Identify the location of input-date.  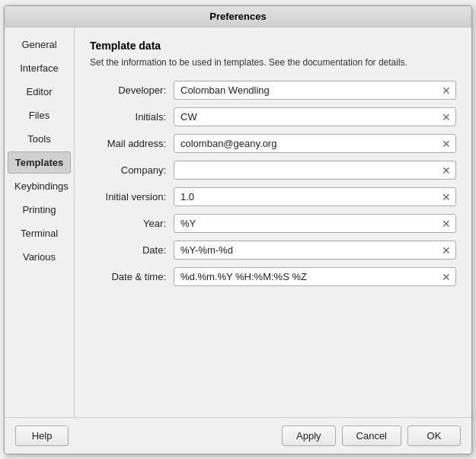
(309, 250).